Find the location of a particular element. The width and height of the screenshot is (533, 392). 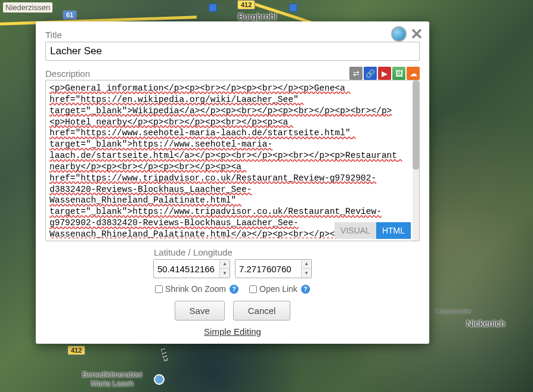

description-scrollbar is located at coordinates (416, 161).